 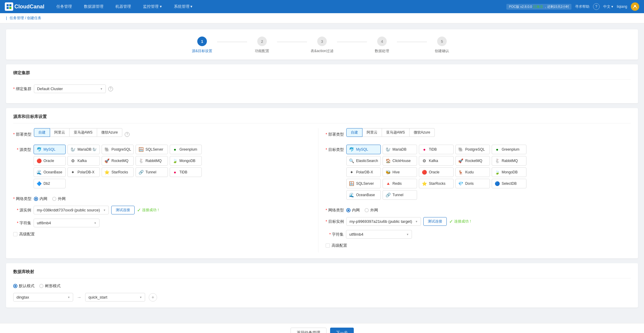 I want to click on source-db-mongodb: 🍃MongoDB, so click(x=186, y=161).